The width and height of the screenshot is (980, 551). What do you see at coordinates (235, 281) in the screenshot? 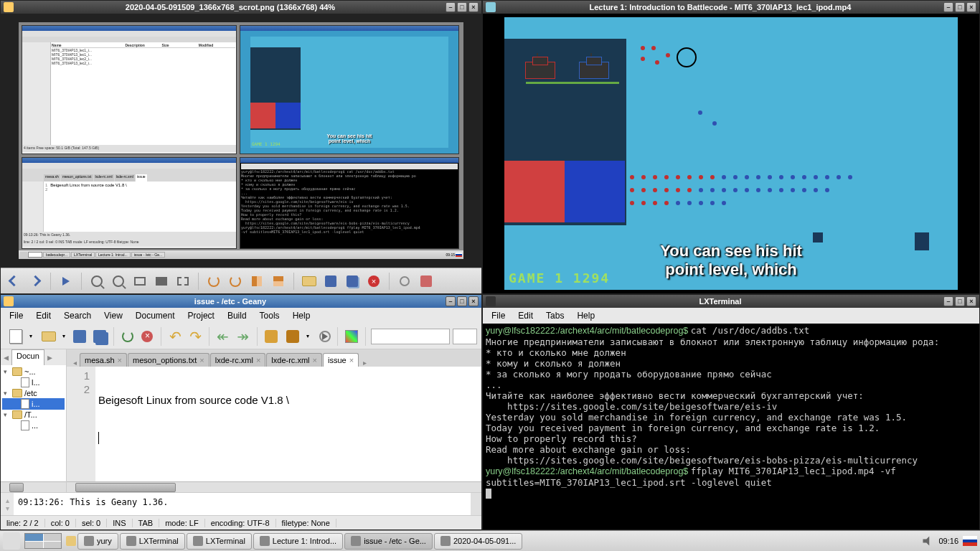
I see `rotate-right-button` at bounding box center [235, 281].